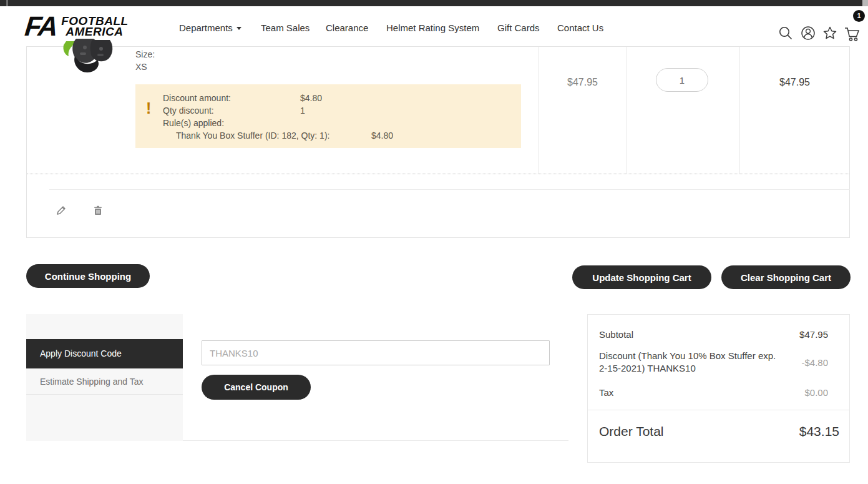 This screenshot has width=868, height=484. What do you see at coordinates (239, 29) in the screenshot?
I see `chevron-down-icon` at bounding box center [239, 29].